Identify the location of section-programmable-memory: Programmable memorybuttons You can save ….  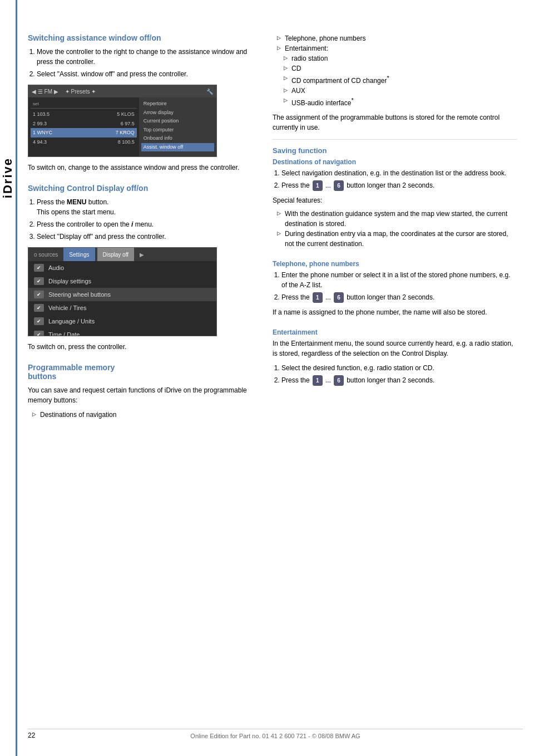
(145, 391).